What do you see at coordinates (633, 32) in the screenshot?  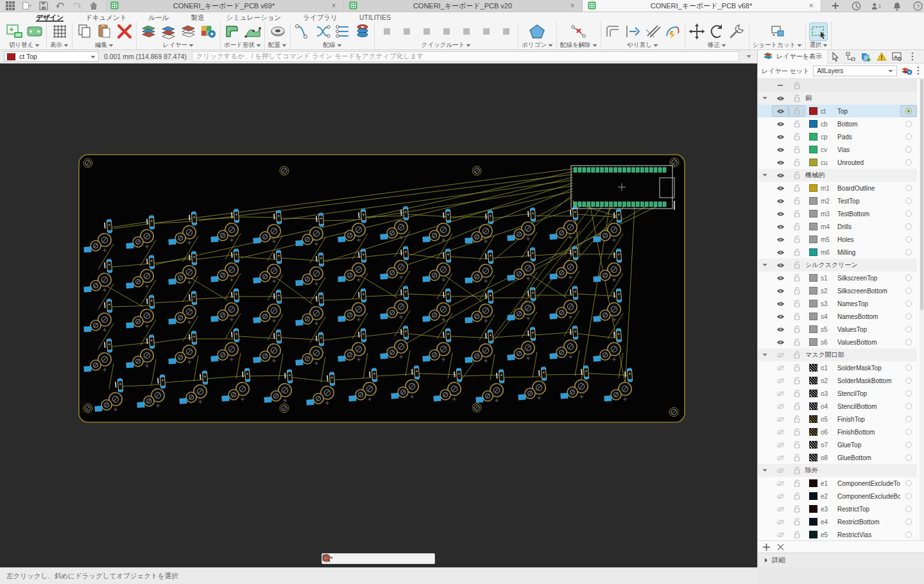 I see `redo-route-icon` at bounding box center [633, 32].